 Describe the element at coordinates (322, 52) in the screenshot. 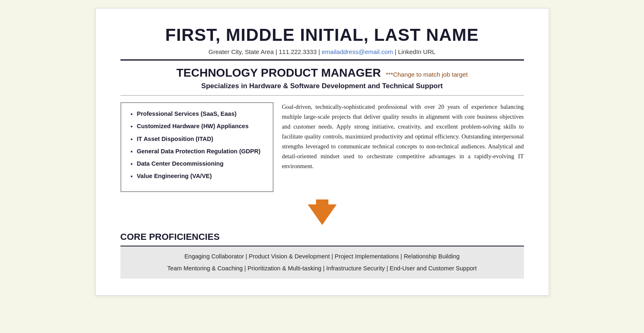

I see `header-contact: Greater City, State Area | 111.222.3333 …` at that location.